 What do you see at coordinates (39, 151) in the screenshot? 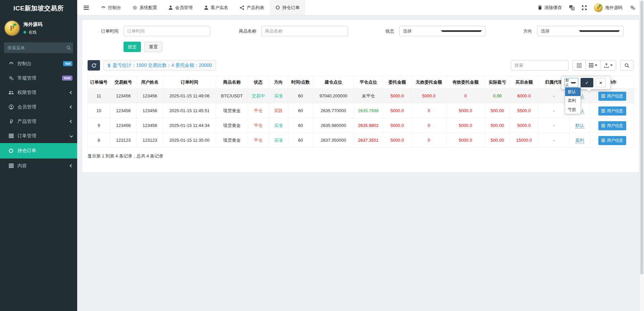
I see `sidebar-item-position-orders: 持仓订单` at bounding box center [39, 151].